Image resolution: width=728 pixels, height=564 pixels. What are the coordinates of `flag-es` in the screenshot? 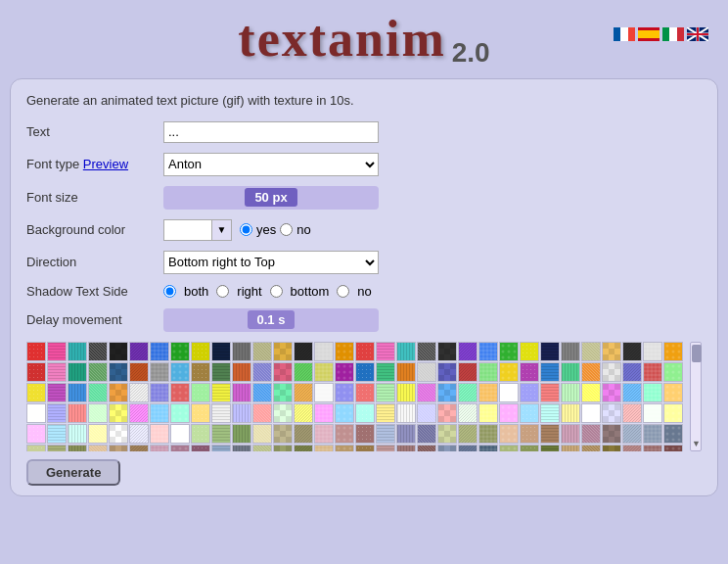 It's located at (649, 34).